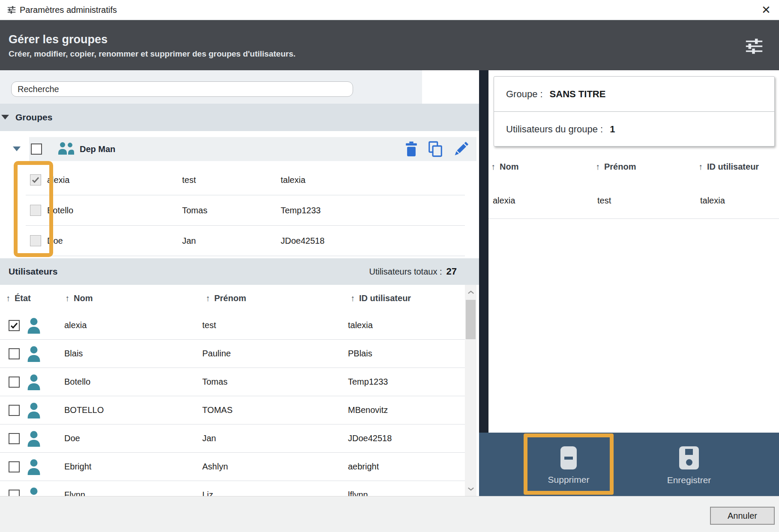  What do you see at coordinates (766, 10) in the screenshot?
I see `close-button: ✕` at bounding box center [766, 10].